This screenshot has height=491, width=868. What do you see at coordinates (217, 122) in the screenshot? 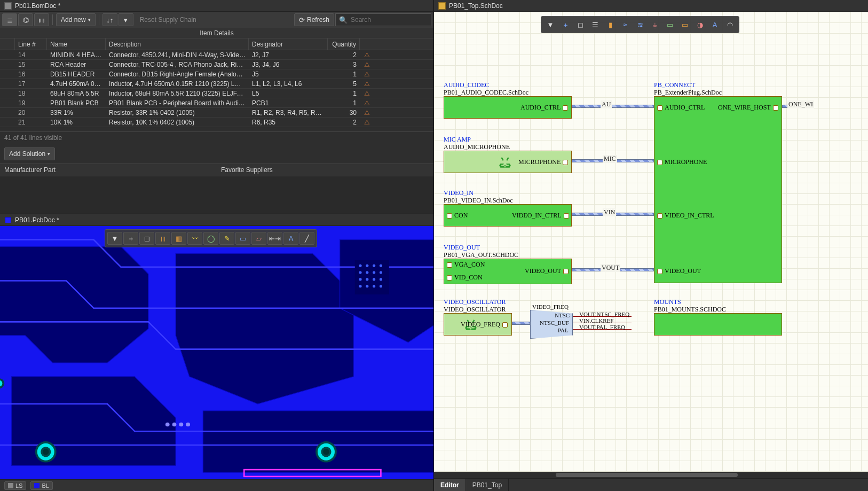
I see `table-row: 2110K 1%Resistor, 10K 1% 0402 (1005)R6, …` at bounding box center [217, 122].